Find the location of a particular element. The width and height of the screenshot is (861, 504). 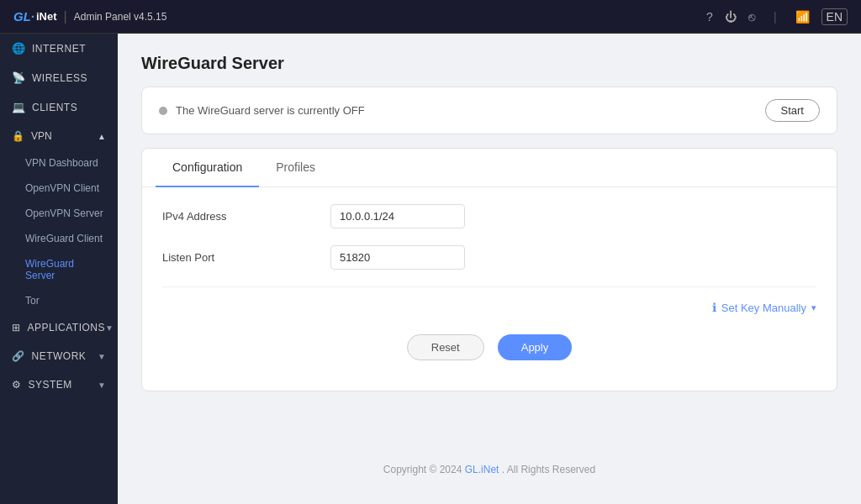

start-button: Start is located at coordinates (792, 111).